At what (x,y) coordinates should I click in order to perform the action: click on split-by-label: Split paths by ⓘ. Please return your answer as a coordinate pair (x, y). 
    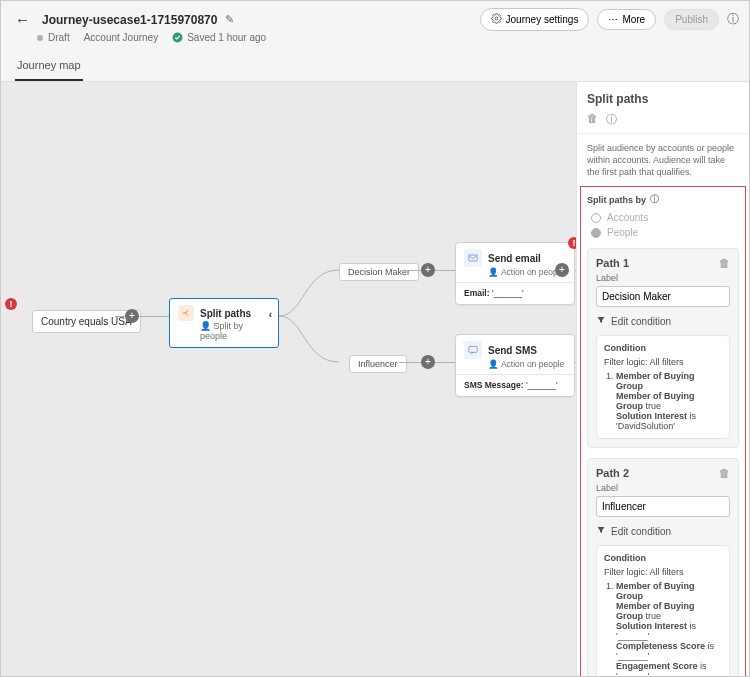
    Looking at the image, I should click on (663, 200).